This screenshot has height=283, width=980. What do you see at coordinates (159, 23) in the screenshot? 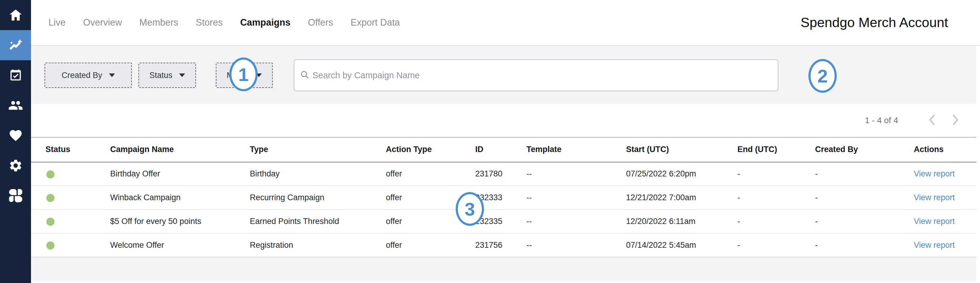
I see `tab-members: Members` at bounding box center [159, 23].